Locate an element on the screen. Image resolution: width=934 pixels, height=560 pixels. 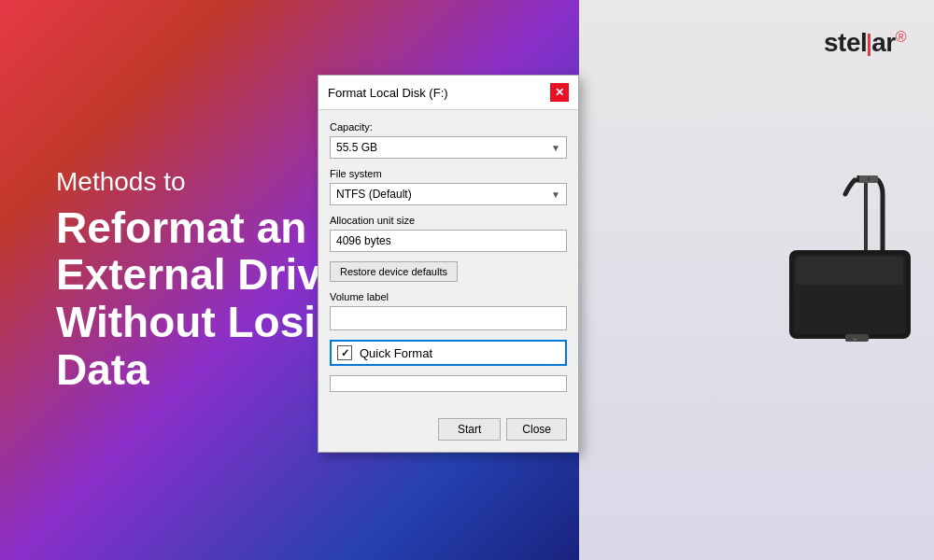
stellar-logo-text: stelar® is located at coordinates (865, 43).